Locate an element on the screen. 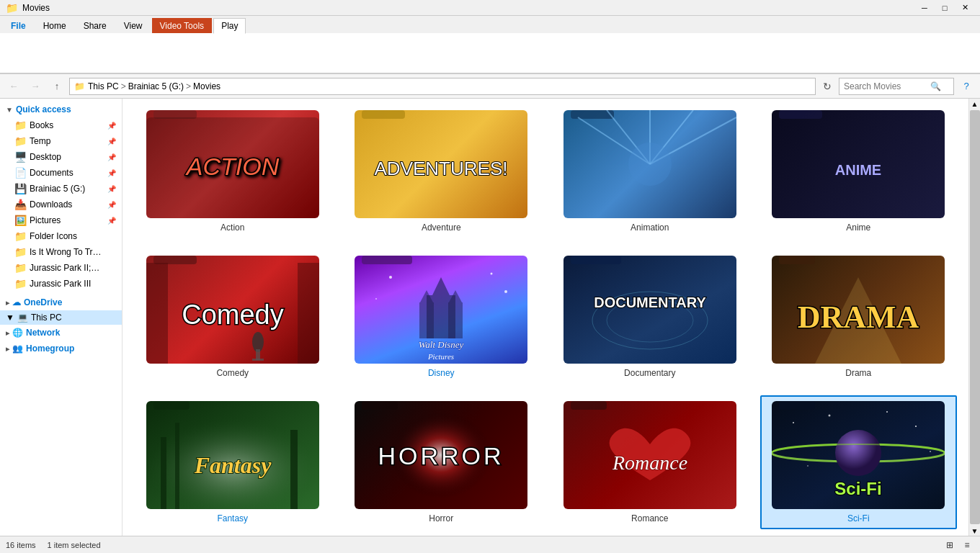 Image resolution: width=980 pixels, height=553 pixels. tab-file: File is located at coordinates (19, 26).